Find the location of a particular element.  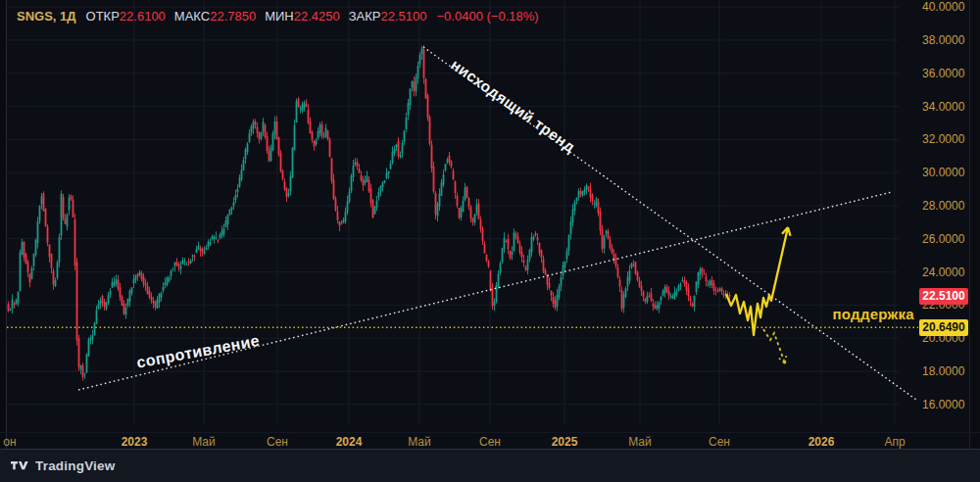

ohlc-field: МИН22.4250 is located at coordinates (302, 16).